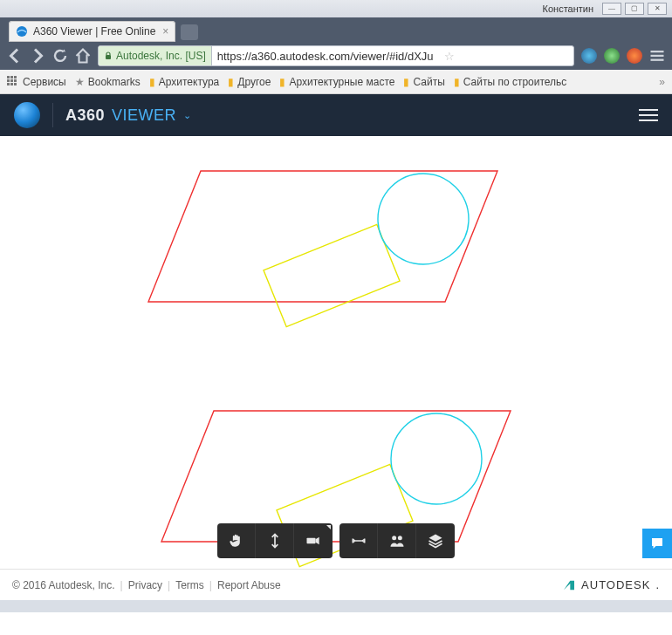 Image resolution: width=672 pixels, height=635 pixels. Describe the element at coordinates (657, 543) in the screenshot. I see `feedback-button` at that location.